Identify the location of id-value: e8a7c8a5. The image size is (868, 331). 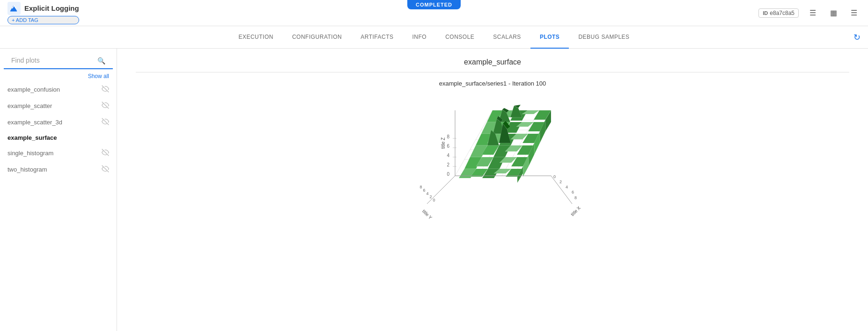
(782, 13).